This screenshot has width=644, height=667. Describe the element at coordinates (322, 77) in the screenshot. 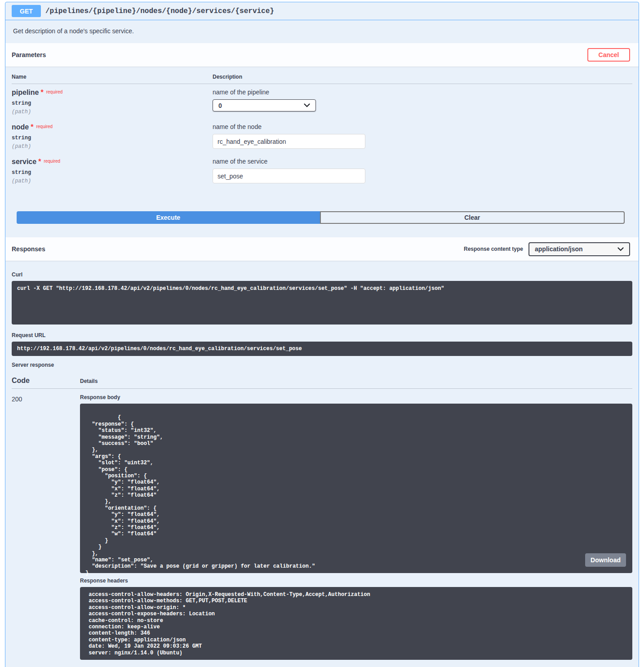

I see `parameters-table-head: Name Description` at that location.